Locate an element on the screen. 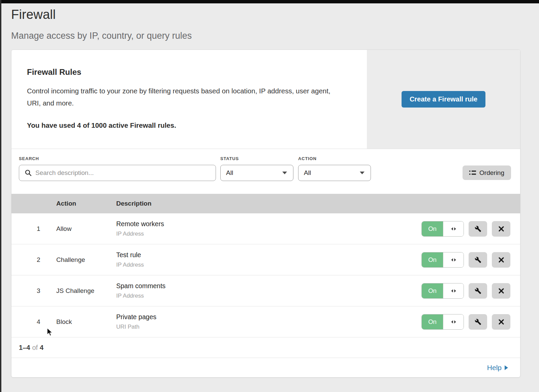 This screenshot has width=539, height=392. pagination-total: 4 is located at coordinates (42, 348).